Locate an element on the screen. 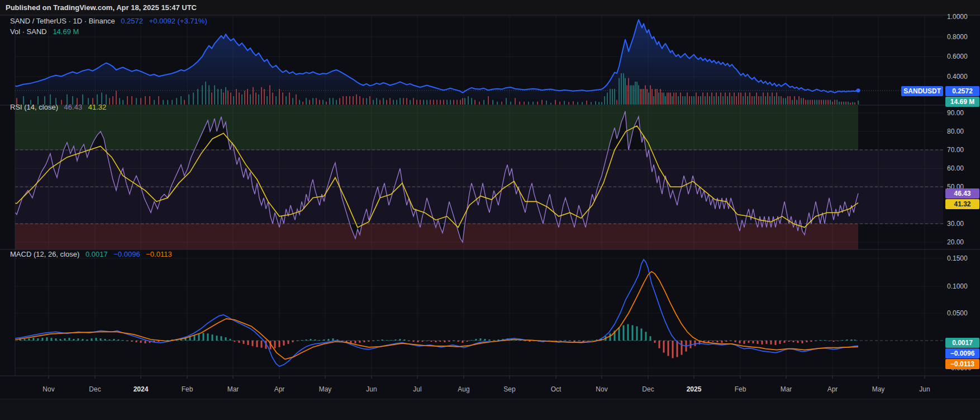 Image resolution: width=980 pixels, height=420 pixels. rsi-legend: RSI (14, close) 46.43 41.32 is located at coordinates (60, 107).